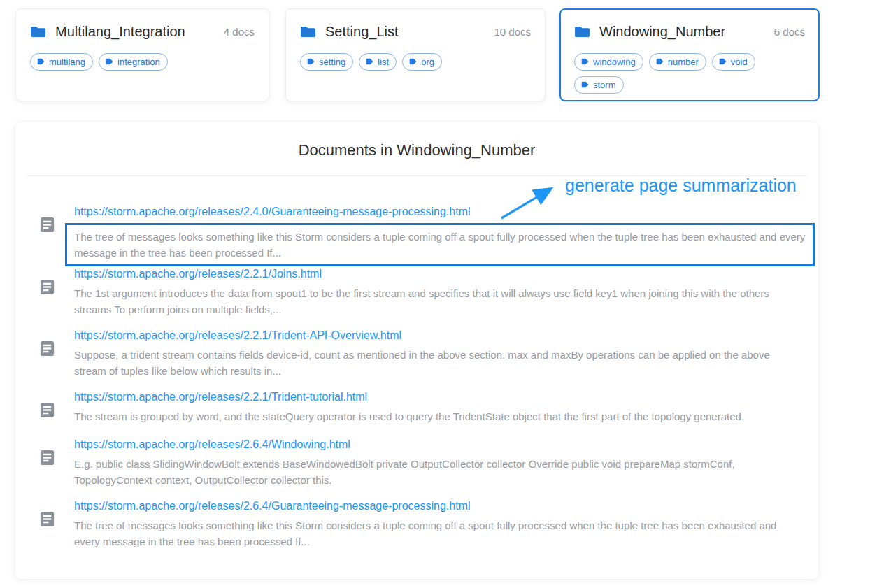 The height and width of the screenshot is (588, 877). Describe the element at coordinates (239, 32) in the screenshot. I see `docs-count: 4 docs` at that location.